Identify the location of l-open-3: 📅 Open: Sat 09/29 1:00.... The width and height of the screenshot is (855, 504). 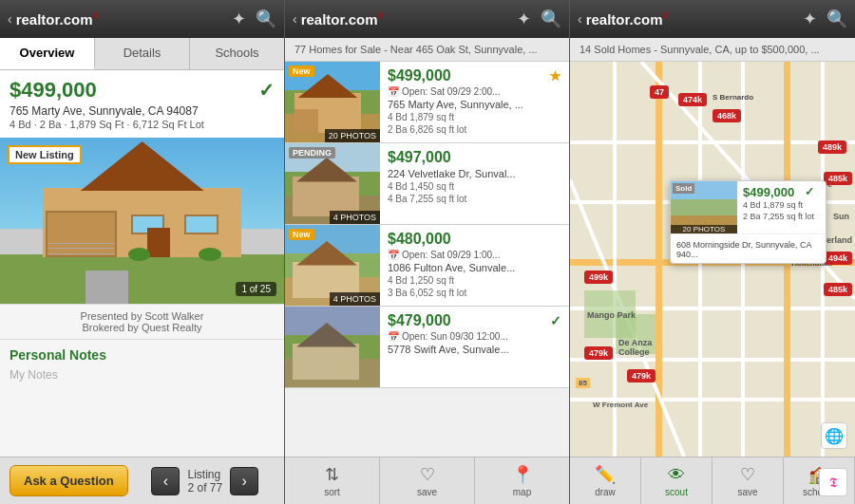
(475, 254).